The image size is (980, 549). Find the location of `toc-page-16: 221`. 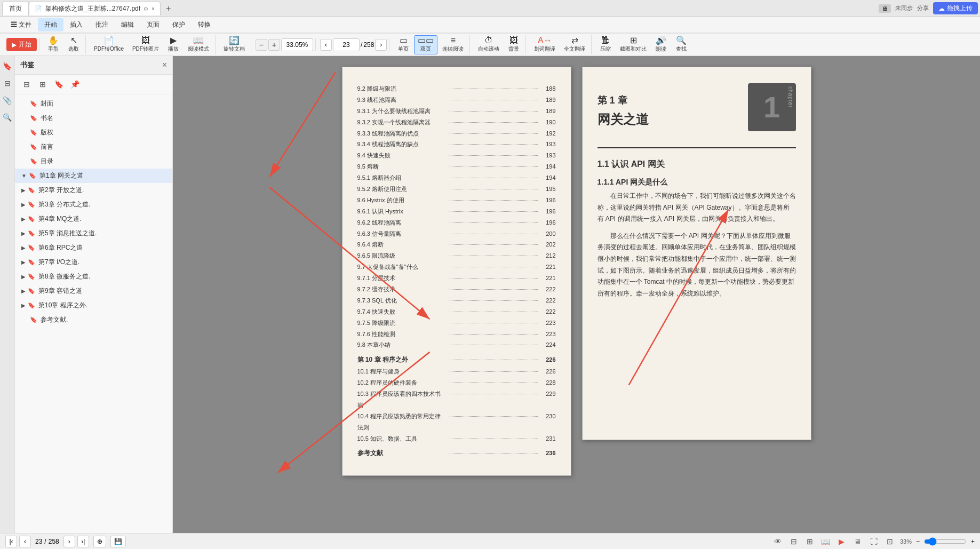

toc-page-16: 221 is located at coordinates (548, 267).